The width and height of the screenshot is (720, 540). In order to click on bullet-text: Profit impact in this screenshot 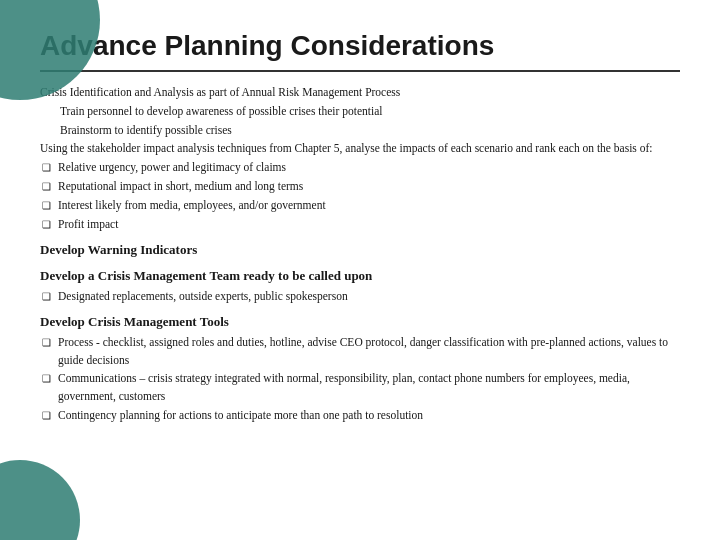, I will do `click(369, 225)`.